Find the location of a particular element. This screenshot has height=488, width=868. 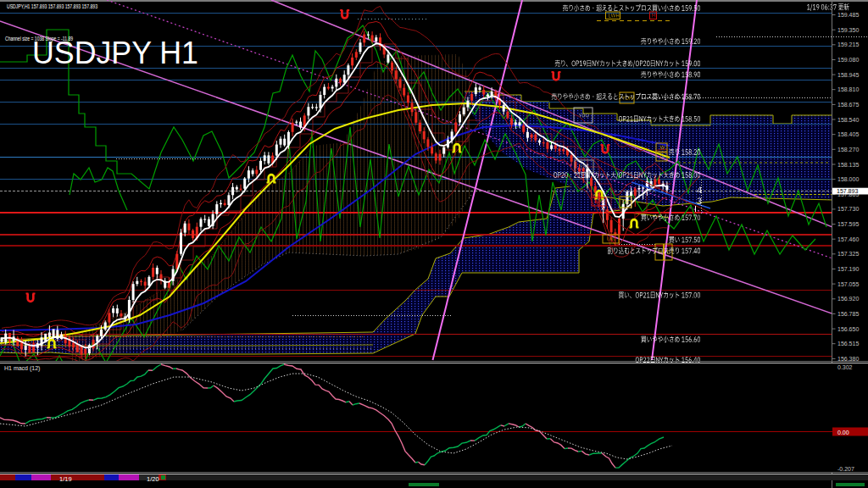

svg-text: 0.00 is located at coordinates (843, 432).